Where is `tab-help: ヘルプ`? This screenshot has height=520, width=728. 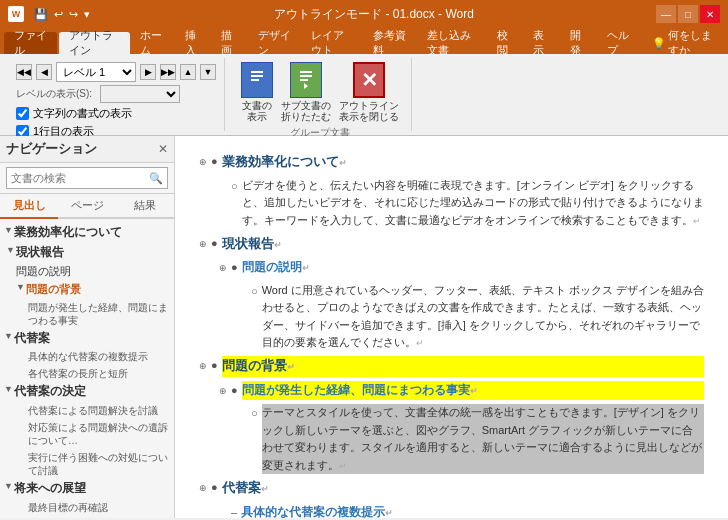
tab-help: ヘルプ is located at coordinates (620, 43).